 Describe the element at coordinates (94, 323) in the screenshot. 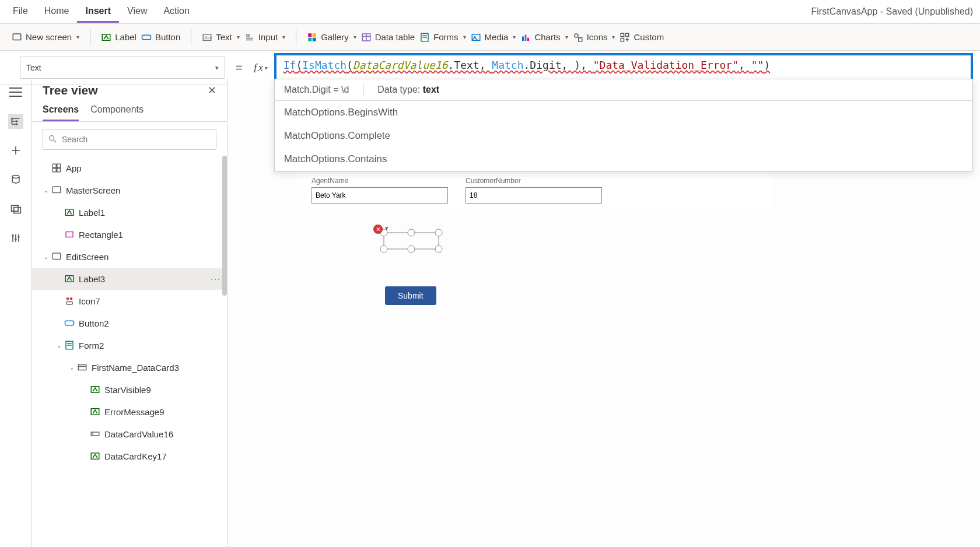

I see `tree-node-label: Button2` at that location.